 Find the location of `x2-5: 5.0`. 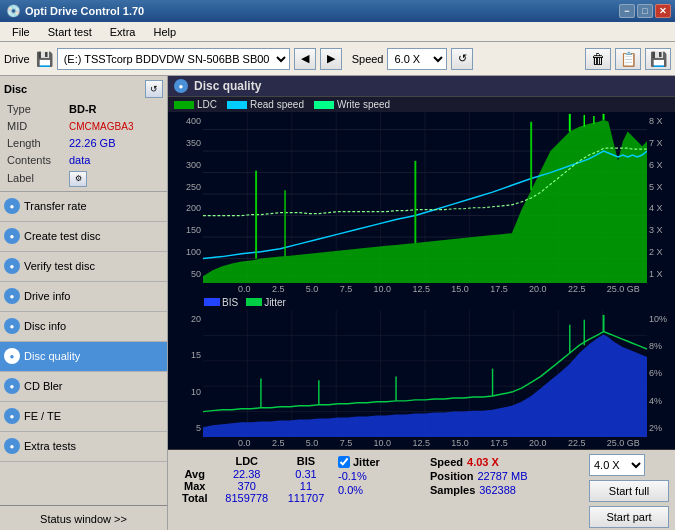

x2-5: 5.0 is located at coordinates (312, 443).